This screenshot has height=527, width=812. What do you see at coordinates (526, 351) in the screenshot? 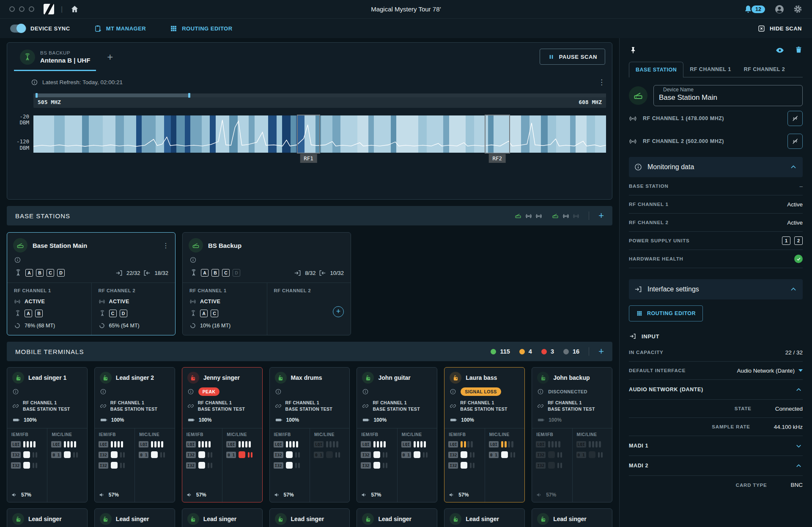
I see `terminal-count: 4` at bounding box center [526, 351].